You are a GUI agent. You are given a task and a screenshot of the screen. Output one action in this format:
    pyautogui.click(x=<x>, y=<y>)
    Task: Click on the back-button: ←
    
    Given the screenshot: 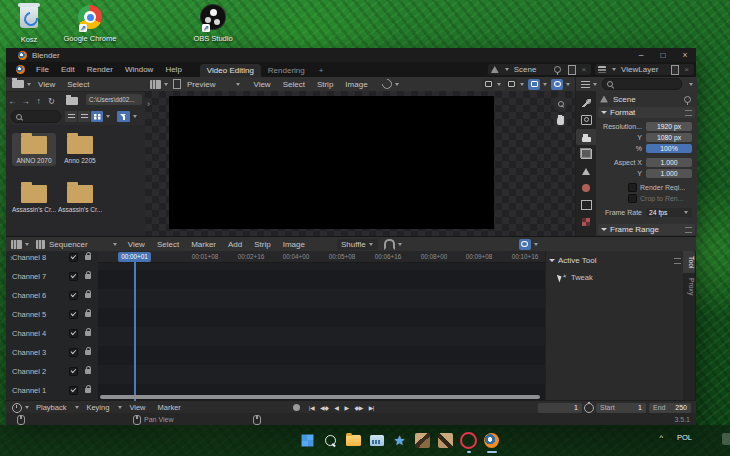 What is the action you would take?
    pyautogui.click(x=12, y=101)
    